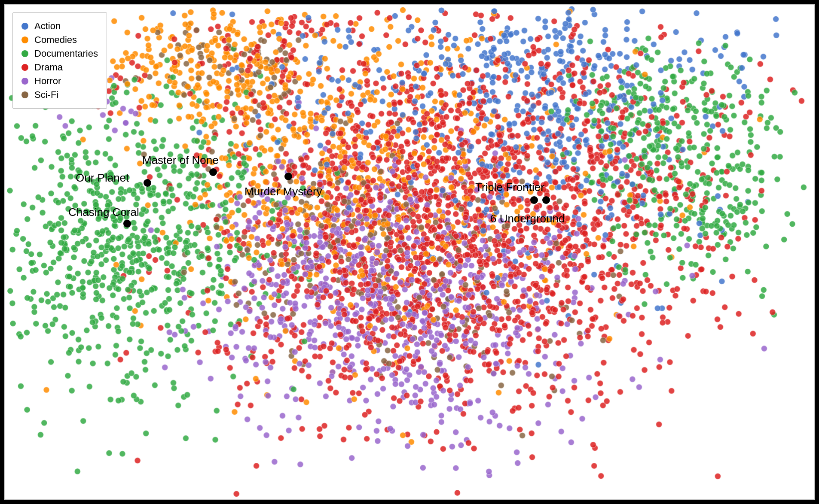  I want to click on legend-item-action: Action, so click(60, 26).